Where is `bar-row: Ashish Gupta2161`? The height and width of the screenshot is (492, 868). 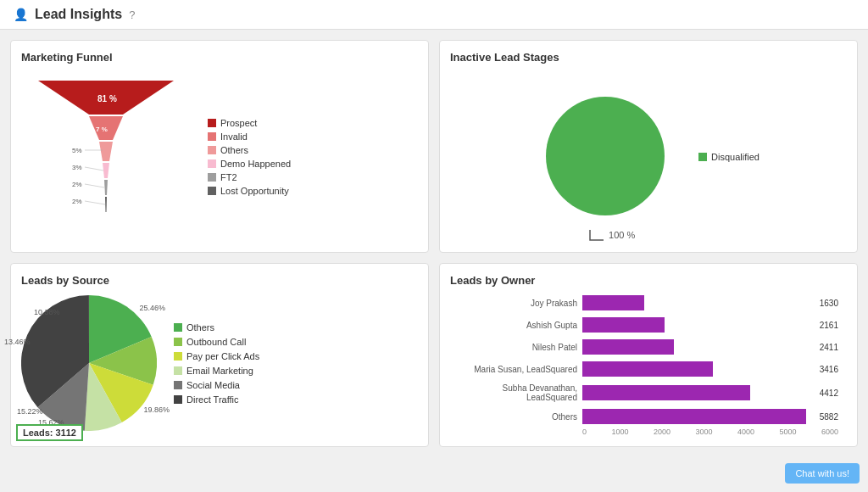 bar-row: Ashish Gupta2161 is located at coordinates (644, 325).